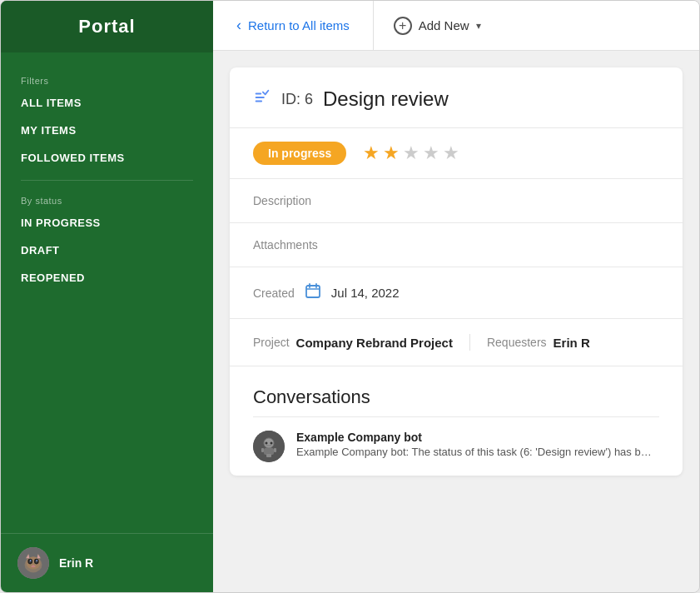 The image size is (700, 593). What do you see at coordinates (456, 293) in the screenshot?
I see `created-row: Created Jul 14, 2022` at bounding box center [456, 293].